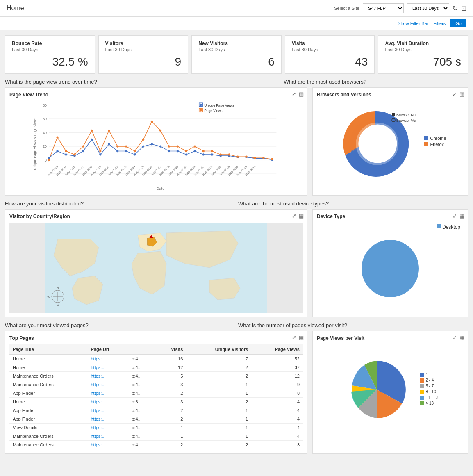 Image resolution: width=473 pixels, height=476 pixels. Describe the element at coordinates (156, 385) in the screenshot. I see `table-row: Maintenance Orders https:... p:4... 3 1 …` at that location.